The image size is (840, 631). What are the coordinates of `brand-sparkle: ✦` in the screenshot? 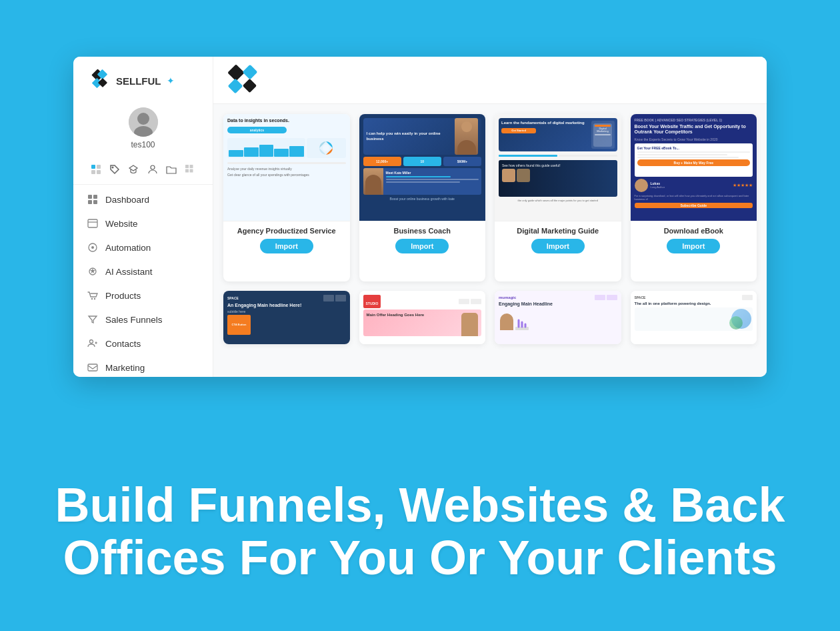 It's located at (171, 81).